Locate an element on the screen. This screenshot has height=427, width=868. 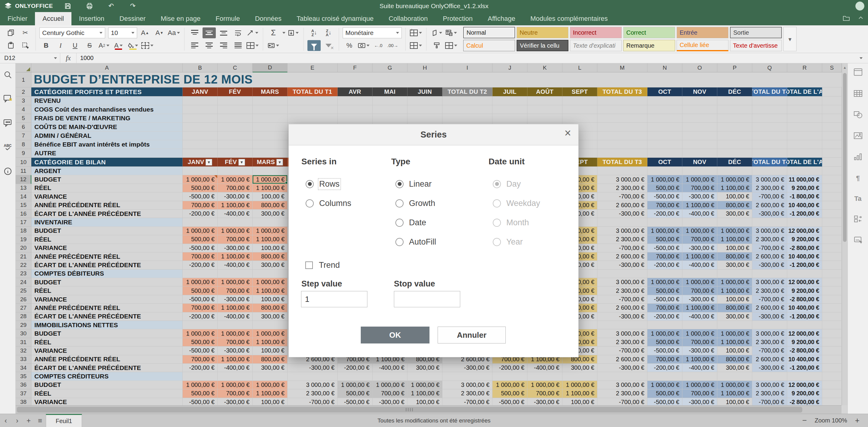
grid-cell: 10 400,00 € is located at coordinates (805, 206).